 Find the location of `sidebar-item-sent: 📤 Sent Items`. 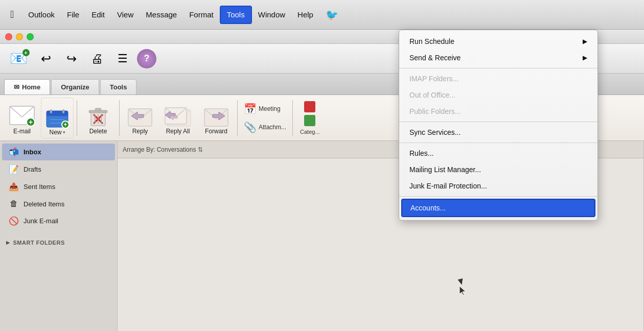

sidebar-item-sent: 📤 Sent Items is located at coordinates (58, 187).